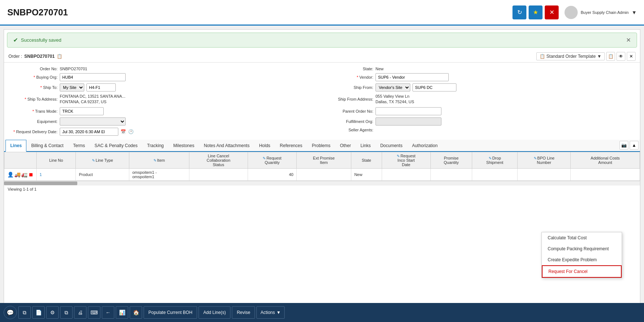 This screenshot has width=644, height=322. Describe the element at coordinates (34, 111) in the screenshot. I see `trans-mode-label: * Trans Mode:` at that location.